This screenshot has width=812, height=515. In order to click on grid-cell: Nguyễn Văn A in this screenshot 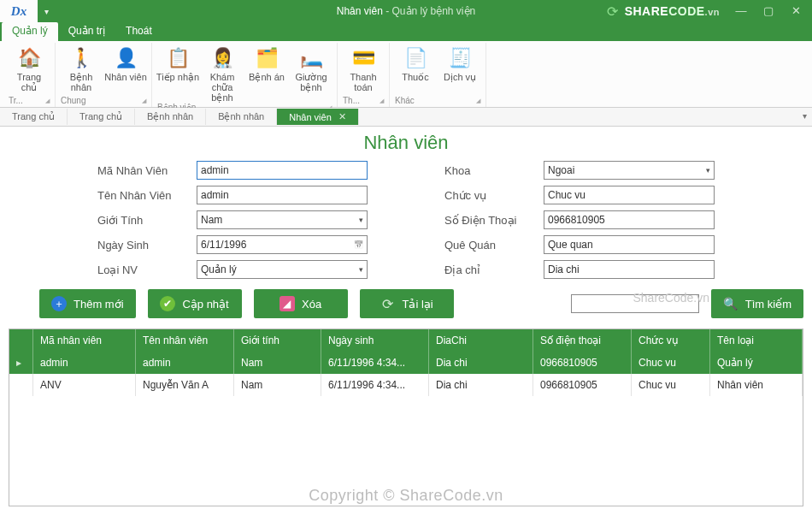, I will do `click(185, 385)`.